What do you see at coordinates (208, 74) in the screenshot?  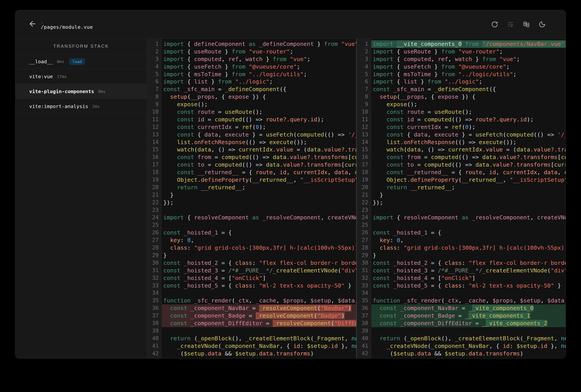 I see `code-token: msToTime` at bounding box center [208, 74].